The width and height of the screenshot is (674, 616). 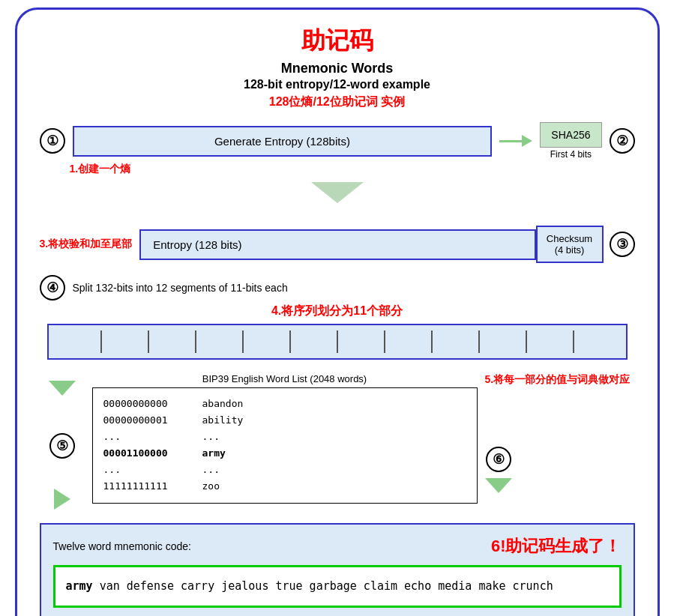 What do you see at coordinates (211, 437) in the screenshot?
I see `wl-word-2: ...` at bounding box center [211, 437].